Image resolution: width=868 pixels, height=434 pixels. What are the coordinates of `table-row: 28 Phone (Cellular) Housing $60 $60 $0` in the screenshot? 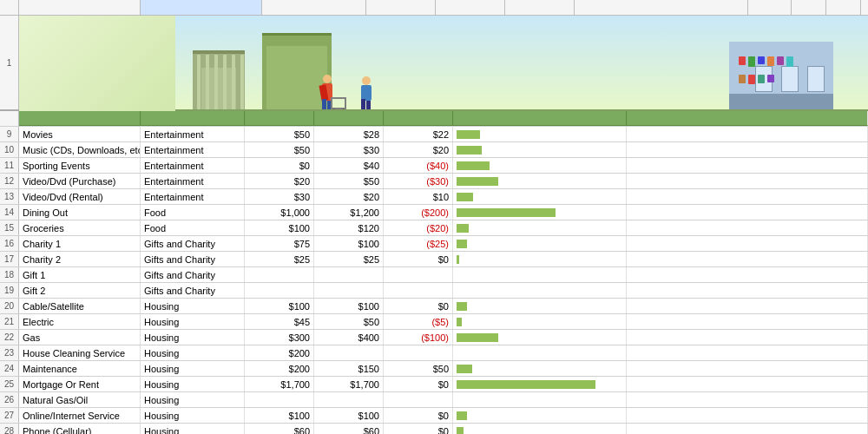 It's located at (434, 429).